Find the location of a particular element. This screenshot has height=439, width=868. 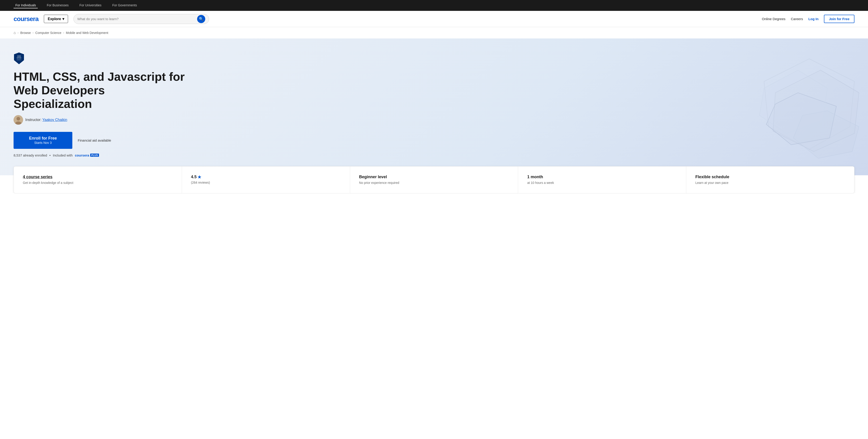

stats-bar: 4 course series Get in-depth knowledge o… is located at coordinates (434, 180).